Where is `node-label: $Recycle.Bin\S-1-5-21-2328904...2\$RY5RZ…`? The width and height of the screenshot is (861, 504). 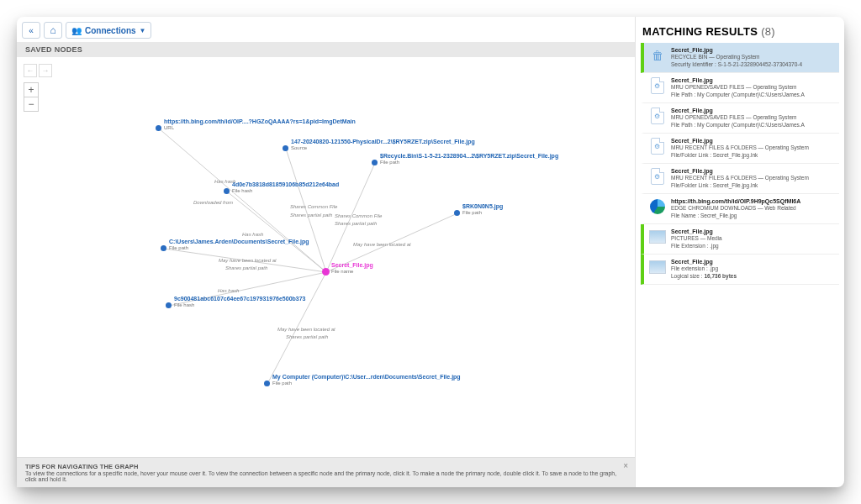
node-label: $Recycle.Bin\S-1-5-21-2328904...2\$RY5RZ… is located at coordinates (469, 160).